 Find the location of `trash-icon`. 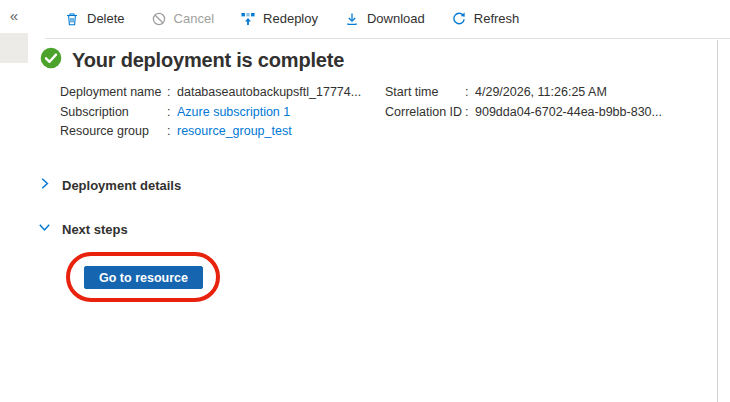

trash-icon is located at coordinates (72, 19).